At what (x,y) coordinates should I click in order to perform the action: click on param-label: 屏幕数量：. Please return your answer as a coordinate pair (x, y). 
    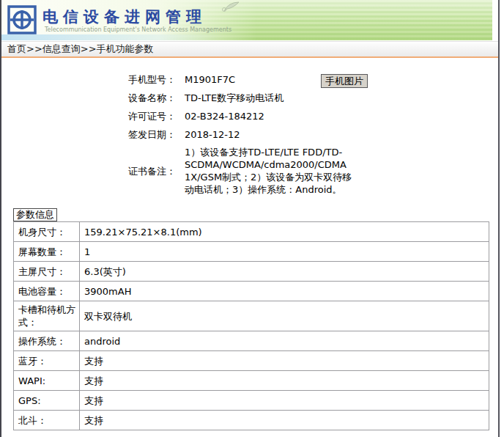
    Looking at the image, I should click on (47, 252).